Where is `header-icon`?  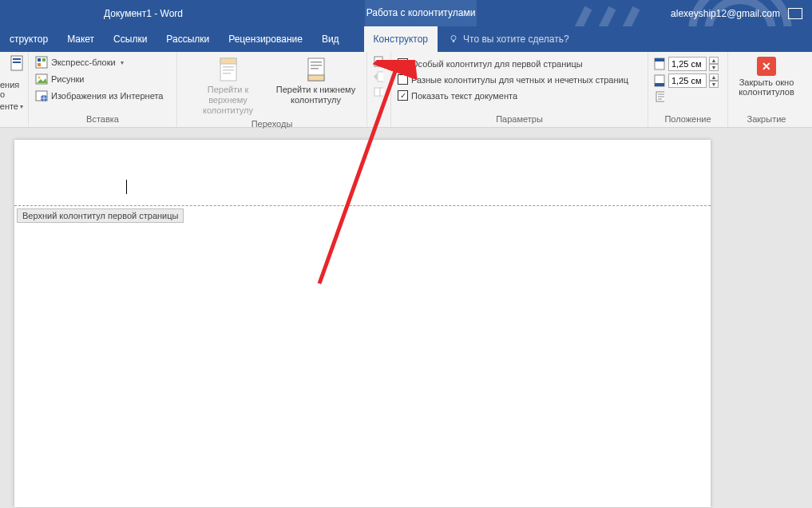
header-icon is located at coordinates (228, 69).